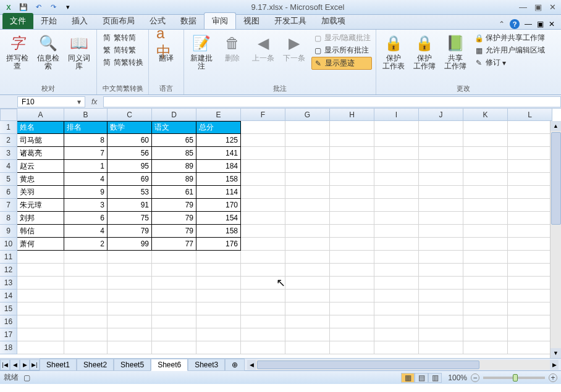  Describe the element at coordinates (457, 378) in the screenshot. I see `zoom-level: 100%` at that location.